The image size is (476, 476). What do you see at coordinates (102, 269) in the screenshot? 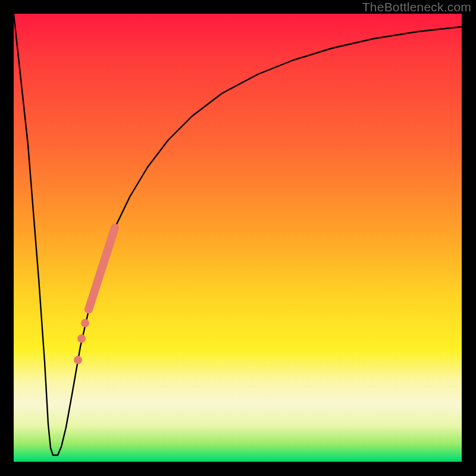
I see `highlight-salmon-segment` at bounding box center [102, 269].